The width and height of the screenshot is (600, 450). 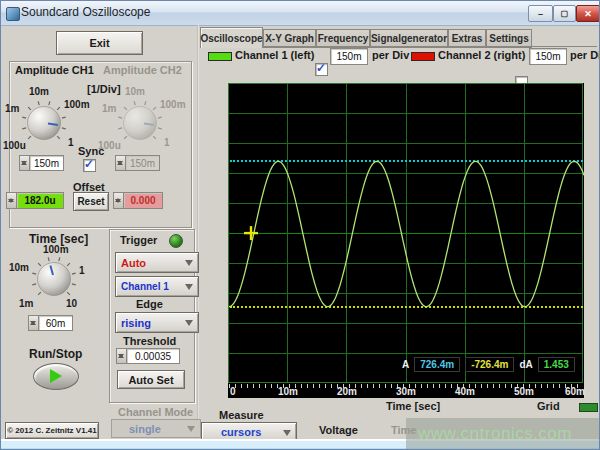 I want to click on measure-title: Measure, so click(x=242, y=415).